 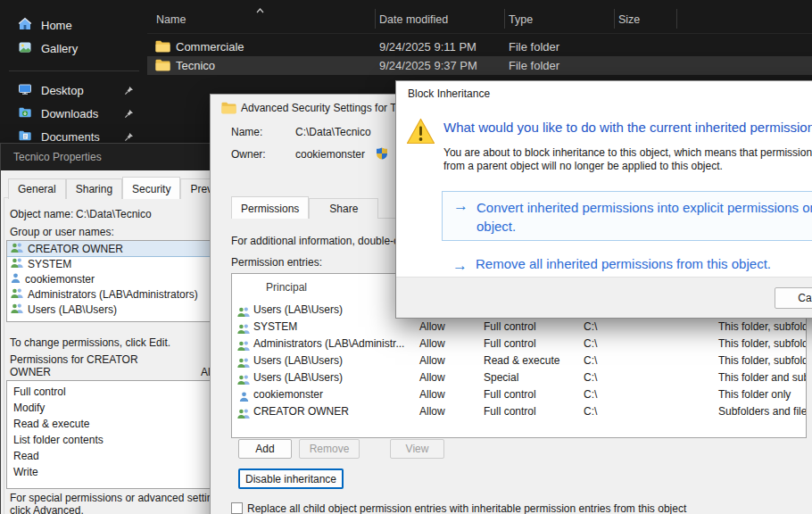 I want to click on sidebar-item-downloads: Downloads, so click(x=74, y=113).